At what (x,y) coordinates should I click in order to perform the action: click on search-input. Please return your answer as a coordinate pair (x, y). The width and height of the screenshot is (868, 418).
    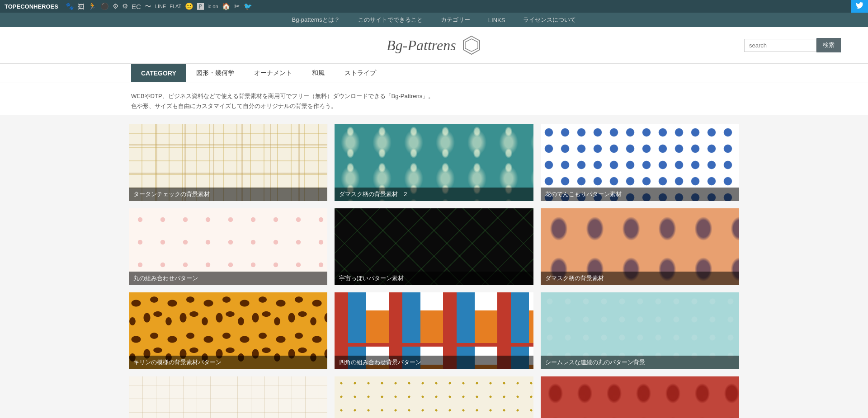
    Looking at the image, I should click on (780, 45).